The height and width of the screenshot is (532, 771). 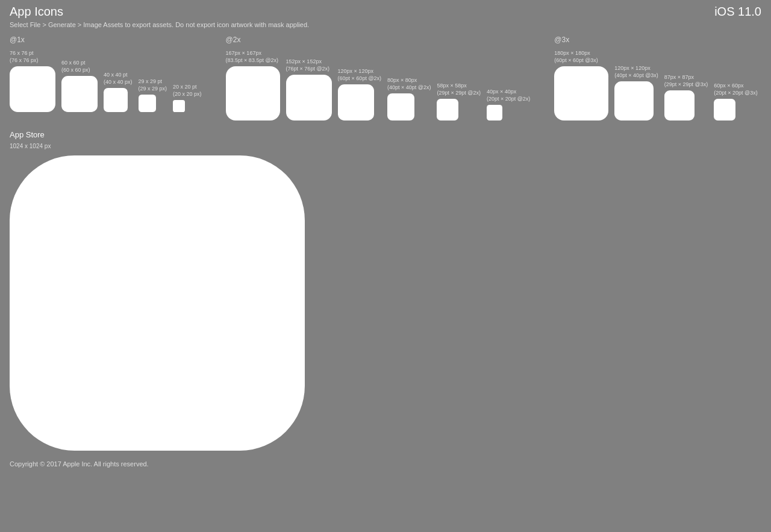 I want to click on icon-group: 87px × 87px(29pt × 29pt @3x), so click(x=686, y=98).